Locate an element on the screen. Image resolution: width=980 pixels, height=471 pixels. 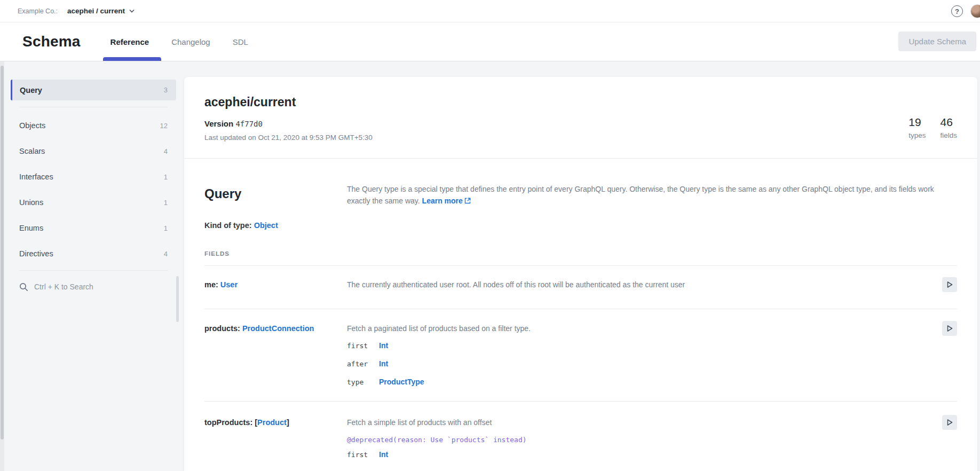
kind-of-type-label: Kind of type: is located at coordinates (228, 225).